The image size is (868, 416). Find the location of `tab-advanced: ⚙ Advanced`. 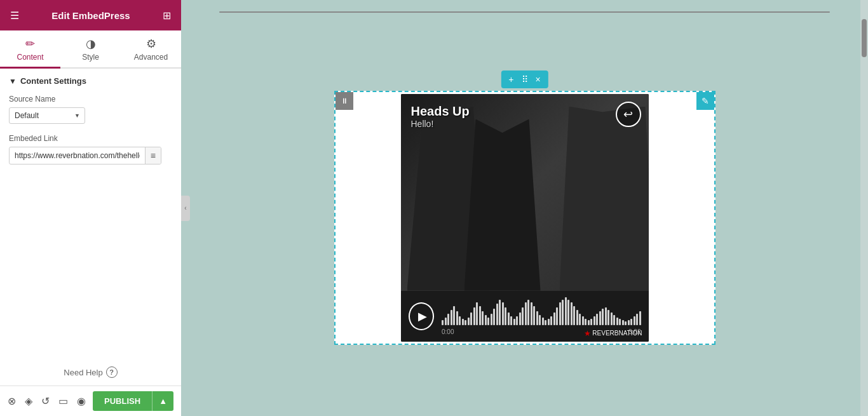

tab-advanced: ⚙ Advanced is located at coordinates (151, 50).